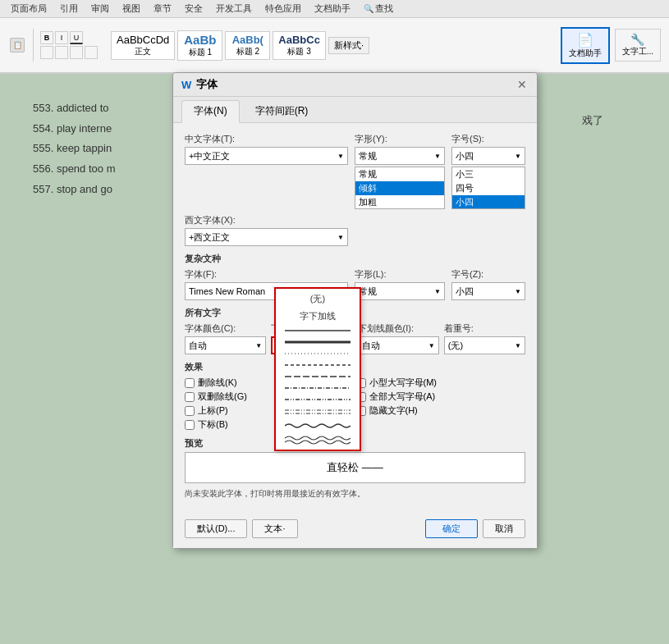 The width and height of the screenshot is (669, 644). What do you see at coordinates (318, 425) in the screenshot?
I see `wavy-line-icon` at bounding box center [318, 425].